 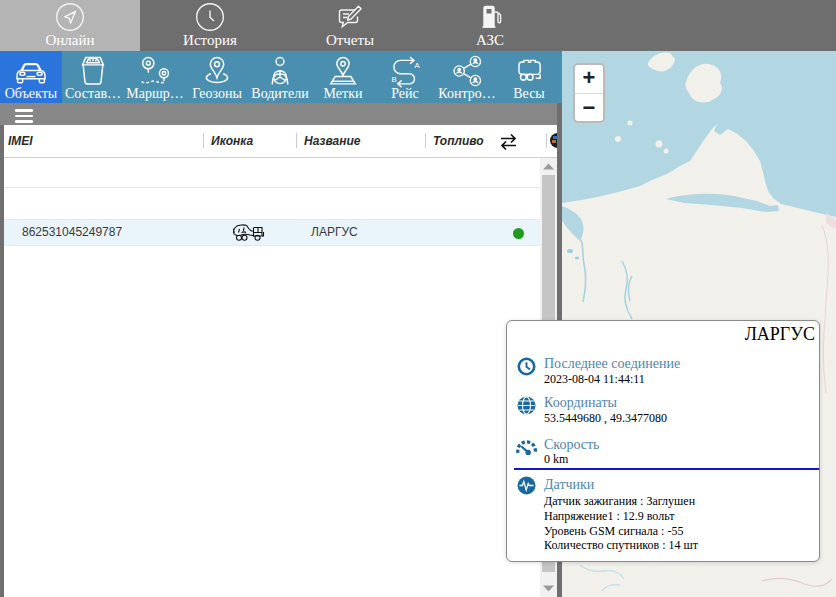 What do you see at coordinates (394, 80) in the screenshot?
I see `svg-text: B` at bounding box center [394, 80].